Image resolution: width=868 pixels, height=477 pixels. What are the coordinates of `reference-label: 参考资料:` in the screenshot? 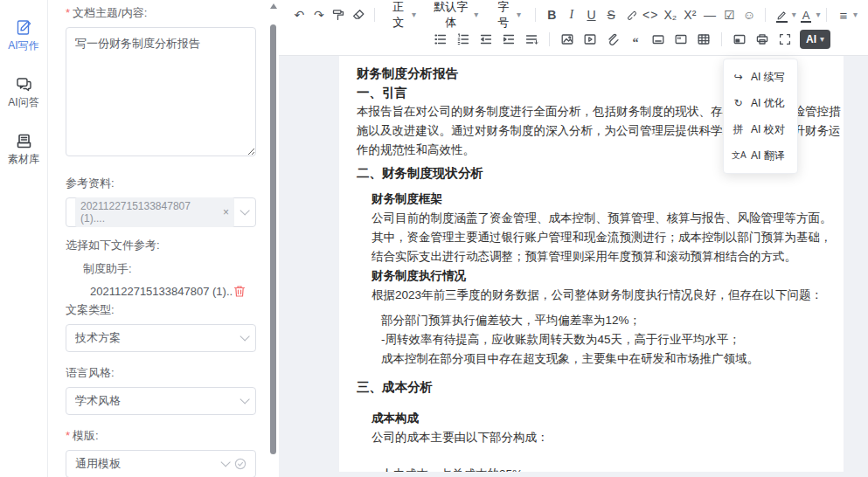 It's located at (161, 183).